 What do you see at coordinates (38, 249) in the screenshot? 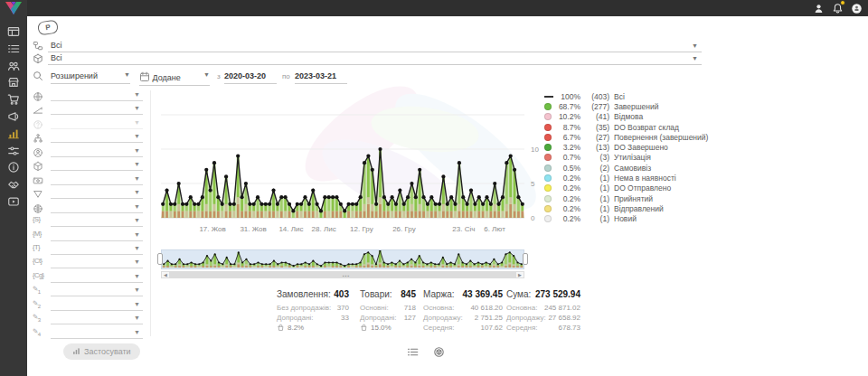
I see `utm-term-icon: {T}` at bounding box center [38, 249].